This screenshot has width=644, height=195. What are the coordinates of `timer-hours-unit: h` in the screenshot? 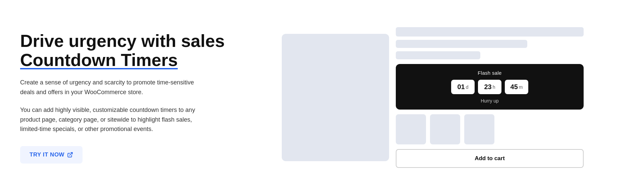 It's located at (494, 87).